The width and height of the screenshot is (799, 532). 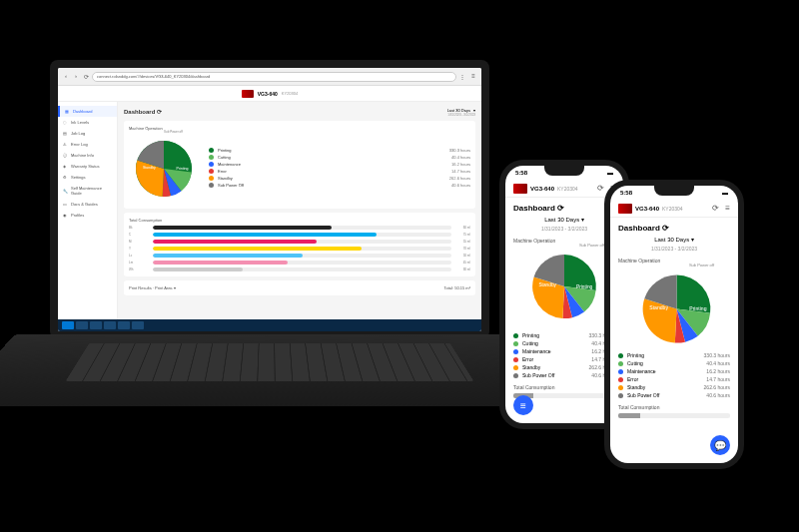 What do you see at coordinates (290, 94) in the screenshot?
I see `device-serial: KY20304` at bounding box center [290, 94].